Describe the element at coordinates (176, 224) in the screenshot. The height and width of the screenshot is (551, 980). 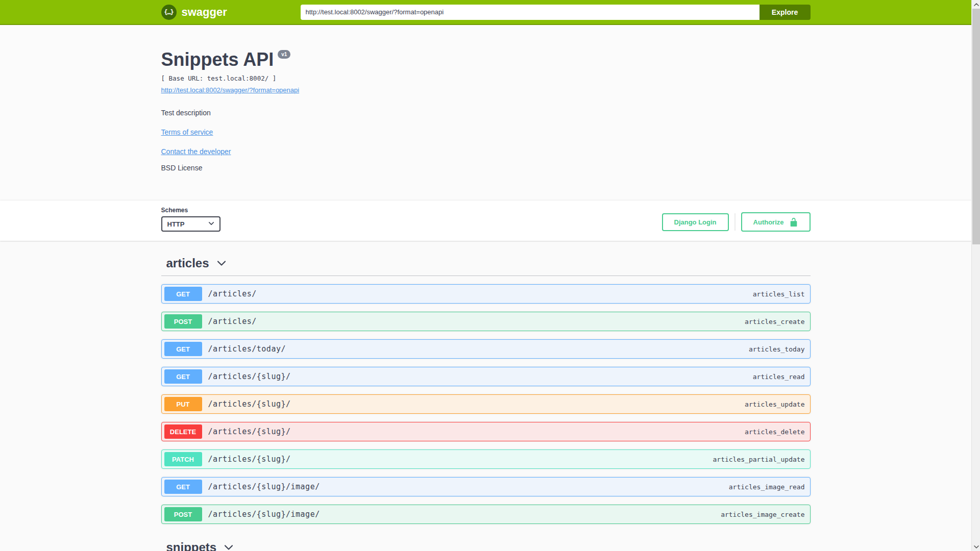
I see `schemes-selected-value: HTTP` at that location.